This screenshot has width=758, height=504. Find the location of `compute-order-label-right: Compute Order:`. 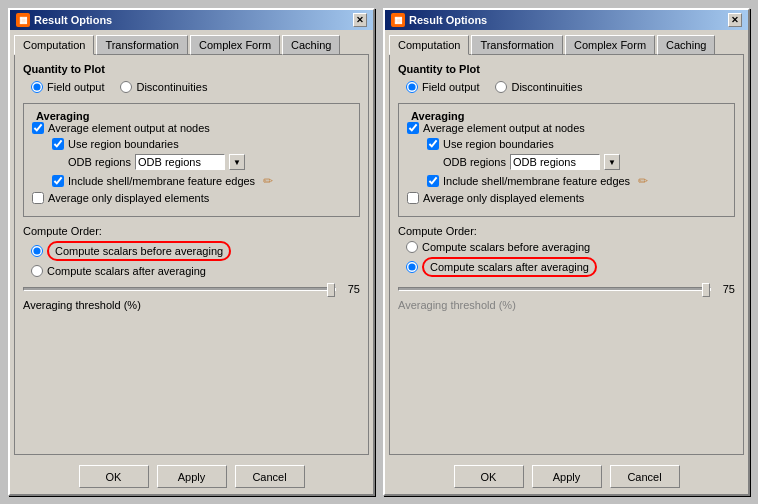

compute-order-label-right: Compute Order: is located at coordinates (566, 231).